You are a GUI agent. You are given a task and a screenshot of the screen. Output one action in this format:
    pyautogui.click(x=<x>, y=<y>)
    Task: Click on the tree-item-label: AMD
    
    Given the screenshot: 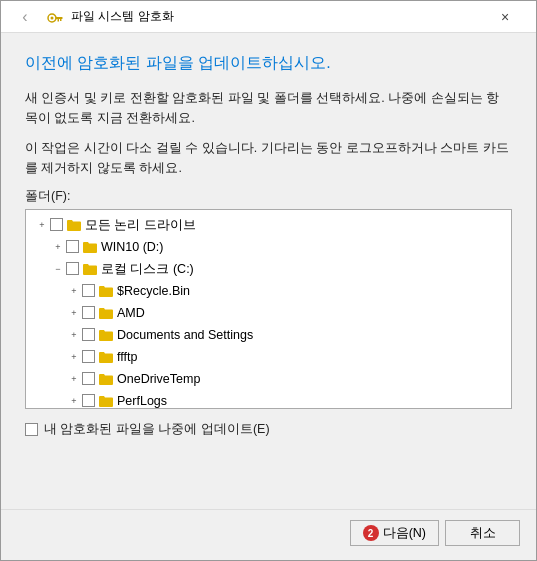 What is the action you would take?
    pyautogui.click(x=131, y=313)
    